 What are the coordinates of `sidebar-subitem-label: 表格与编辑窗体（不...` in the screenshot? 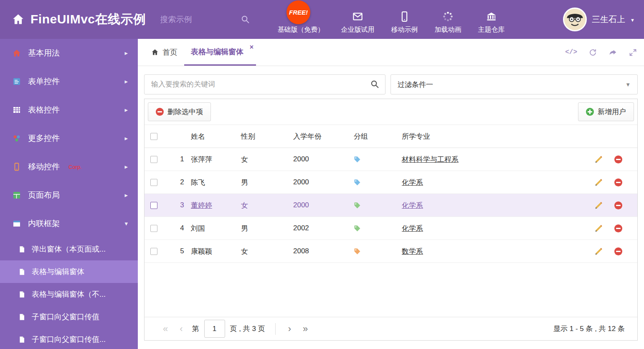 It's located at (68, 294).